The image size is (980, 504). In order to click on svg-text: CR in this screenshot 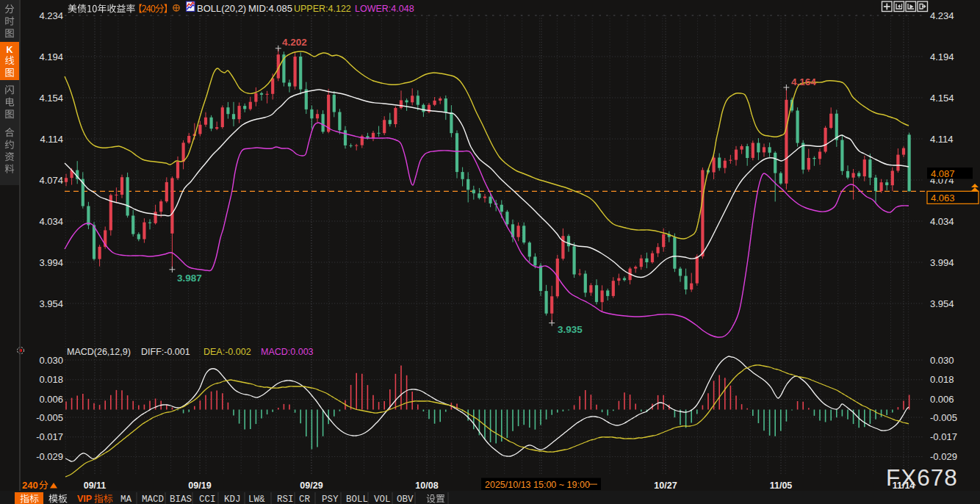, I will do `click(305, 500)`.